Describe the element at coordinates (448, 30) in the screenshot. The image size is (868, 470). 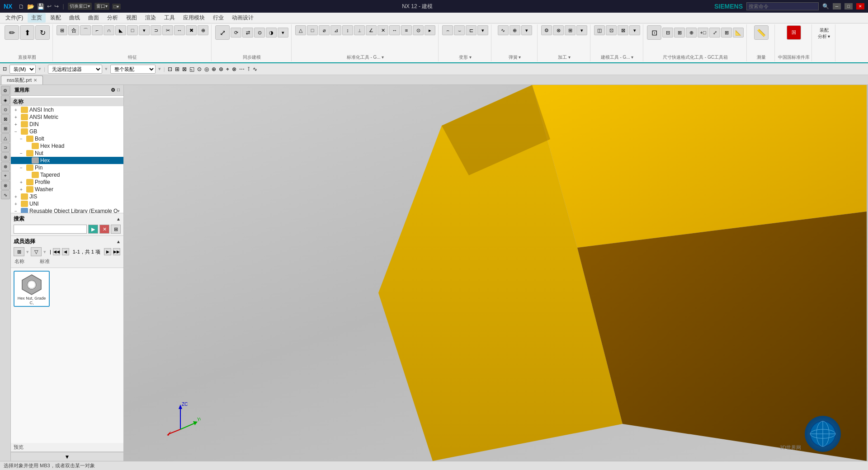
I see `deform1: ⌢` at that location.